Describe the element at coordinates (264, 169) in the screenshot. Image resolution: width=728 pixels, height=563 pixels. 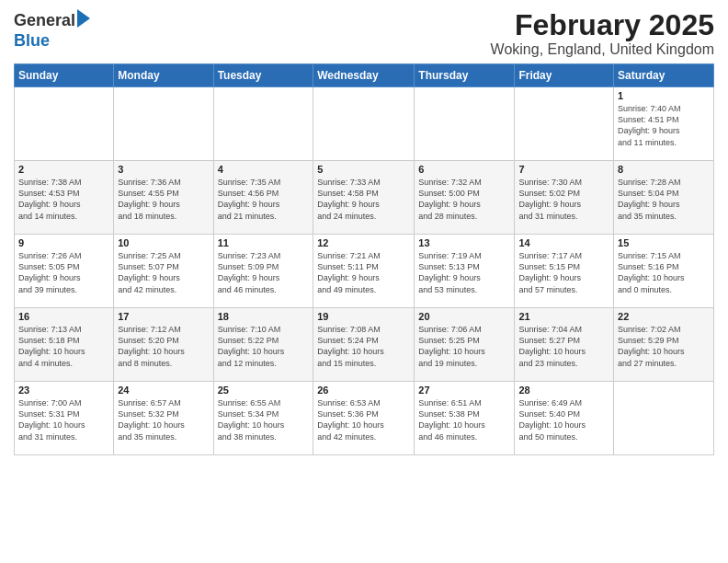
I see `day-number: 4` at that location.